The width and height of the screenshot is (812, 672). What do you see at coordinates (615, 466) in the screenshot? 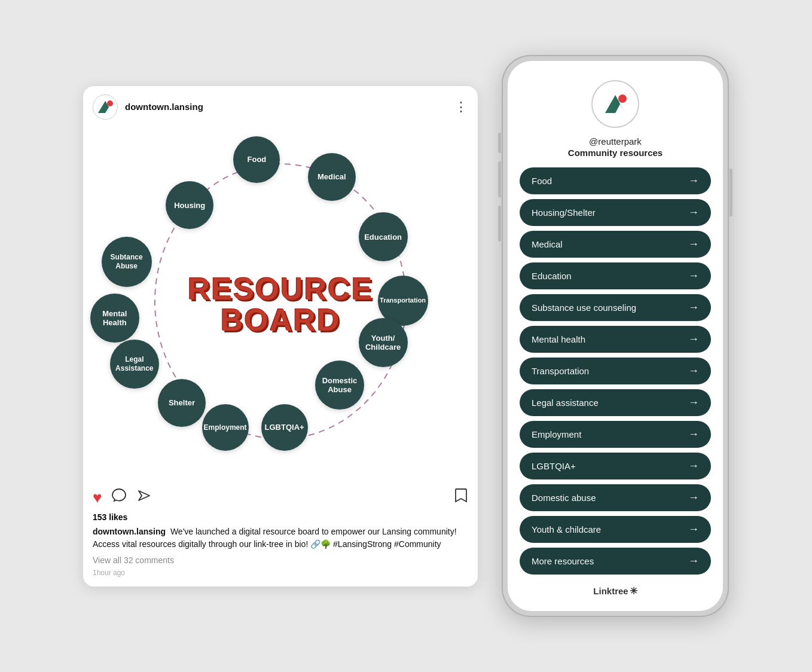
I see `resource-btn-lgbtqia: LGBTQIA+ →` at bounding box center [615, 466].